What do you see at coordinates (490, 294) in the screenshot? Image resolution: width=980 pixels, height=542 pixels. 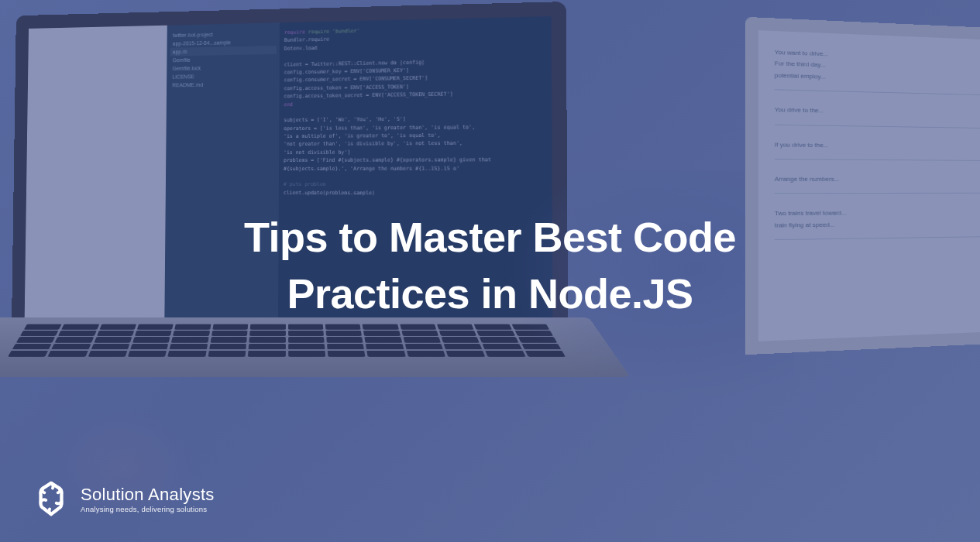 I see `headline-line-2: Practices in Node.JS` at bounding box center [490, 294].